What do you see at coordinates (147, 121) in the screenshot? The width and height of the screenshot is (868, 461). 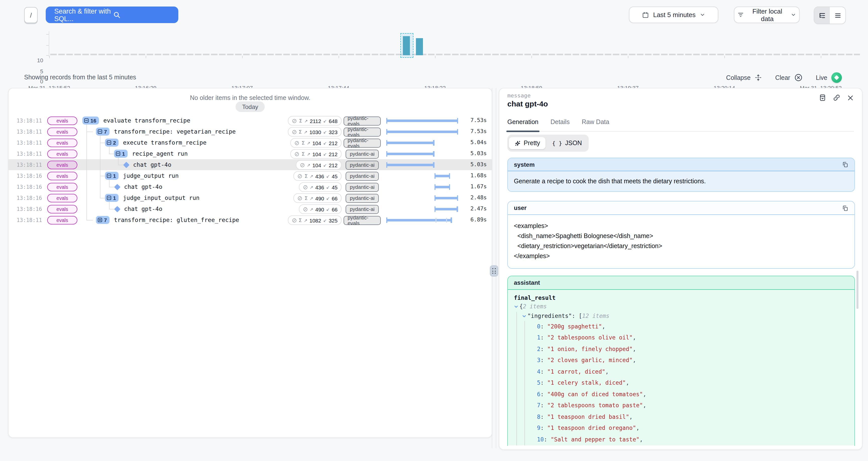 I see `span-label: evaluate transform_recipe` at bounding box center [147, 121].